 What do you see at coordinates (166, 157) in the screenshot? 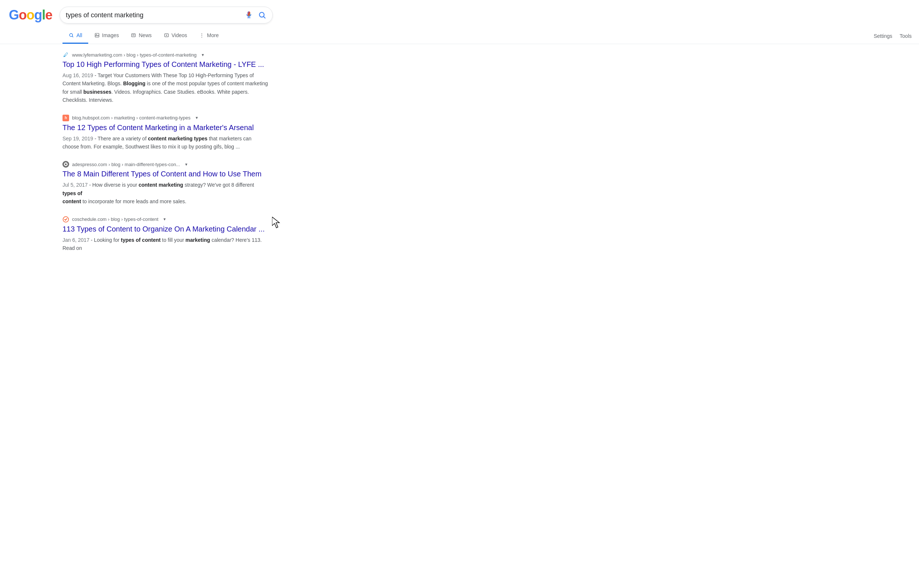
I see `results-area: 🖊 www.lyfemarketing.com › blog › types-o…` at bounding box center [166, 157].